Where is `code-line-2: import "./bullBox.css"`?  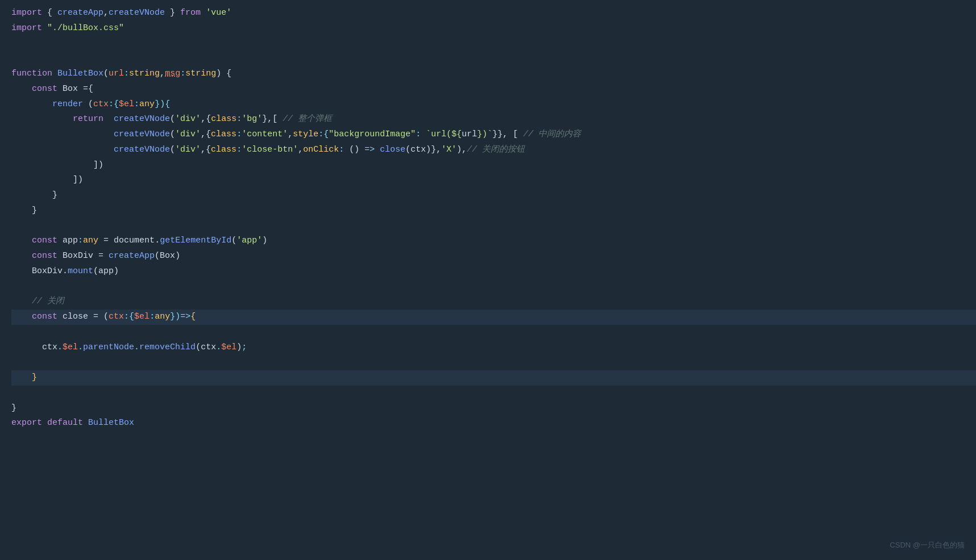 code-line-2: import "./bullBox.css" is located at coordinates (493, 28).